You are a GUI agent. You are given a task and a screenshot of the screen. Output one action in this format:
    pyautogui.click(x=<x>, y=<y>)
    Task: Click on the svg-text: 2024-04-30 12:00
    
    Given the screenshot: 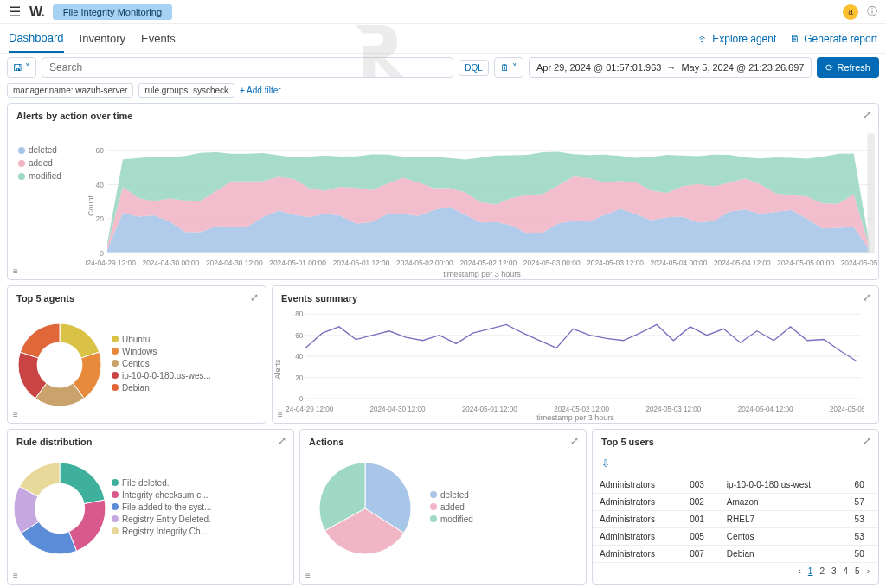 What is the action you would take?
    pyautogui.click(x=398, y=410)
    